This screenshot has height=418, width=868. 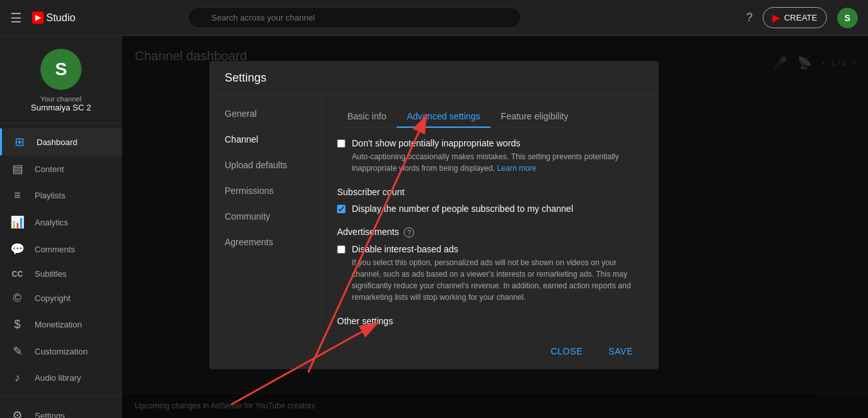 What do you see at coordinates (53, 298) in the screenshot?
I see `sidebar-label-copyright: Copyright` at bounding box center [53, 298].